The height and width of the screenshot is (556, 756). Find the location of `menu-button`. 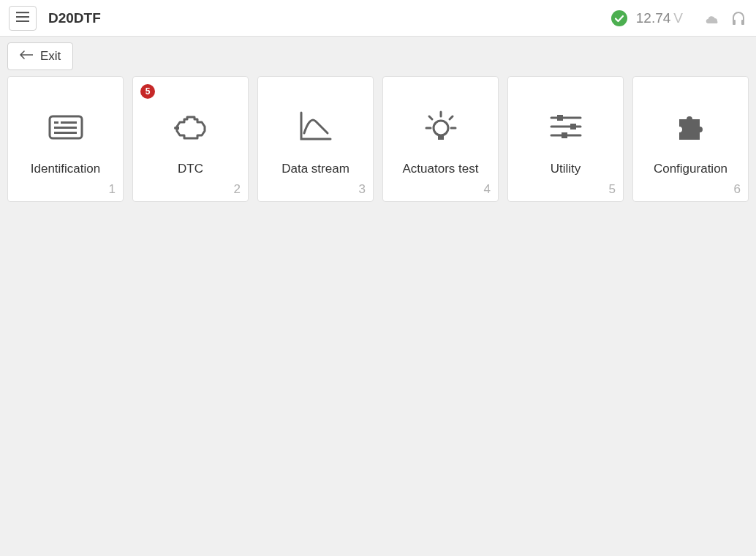

menu-button is located at coordinates (23, 18).